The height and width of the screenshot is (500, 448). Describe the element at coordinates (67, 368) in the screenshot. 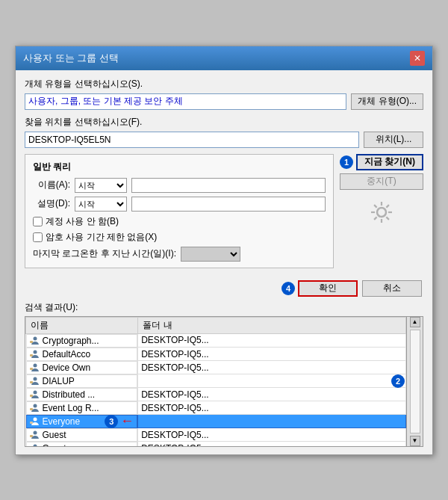

I see `row-name: Device Own` at that location.